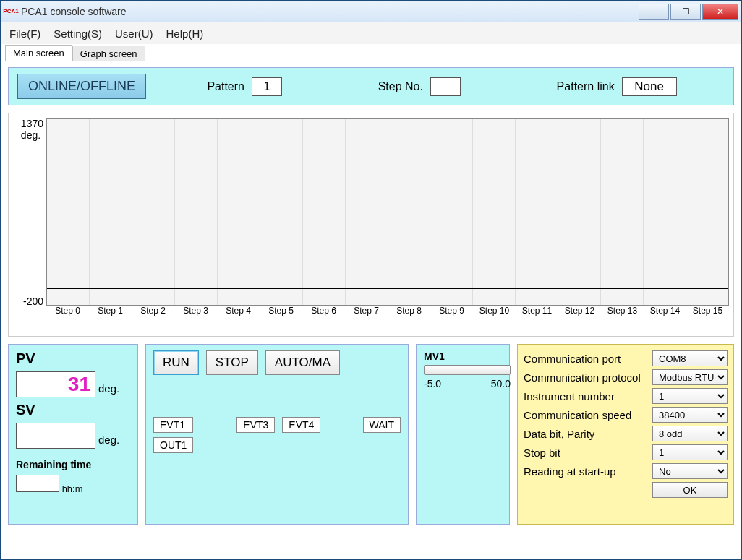 The height and width of the screenshot is (560, 742). What do you see at coordinates (25, 33) in the screenshot?
I see `menu-file: File(F)` at bounding box center [25, 33].